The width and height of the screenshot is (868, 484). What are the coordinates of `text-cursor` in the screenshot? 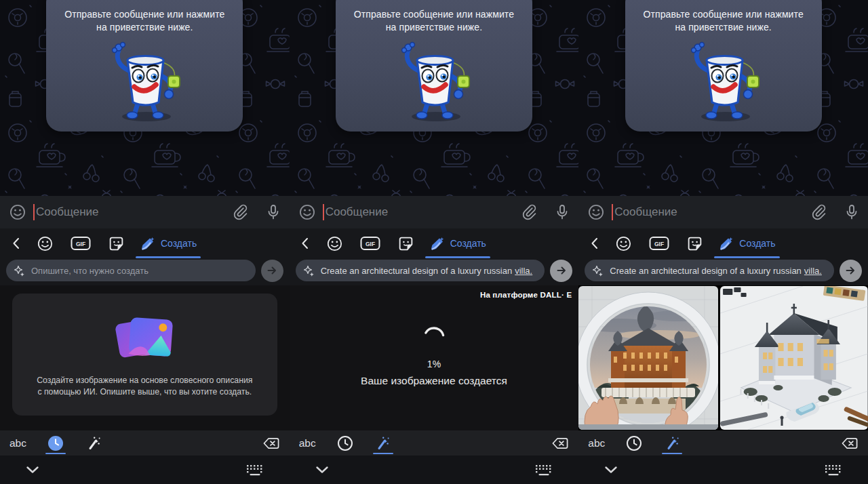 It's located at (323, 212).